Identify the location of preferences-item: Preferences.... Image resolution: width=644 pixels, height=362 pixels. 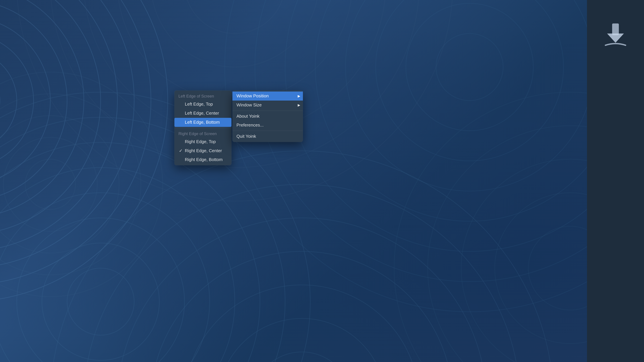
(268, 125).